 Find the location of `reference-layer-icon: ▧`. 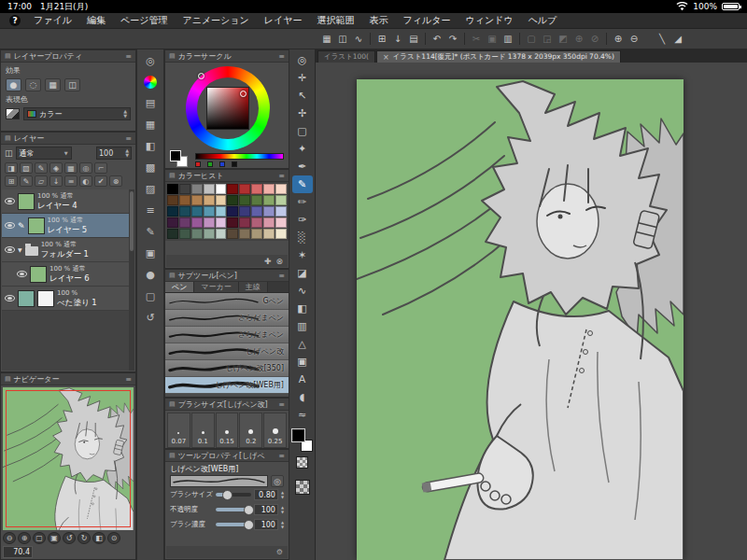

reference-layer-icon: ▧ is located at coordinates (26, 168).